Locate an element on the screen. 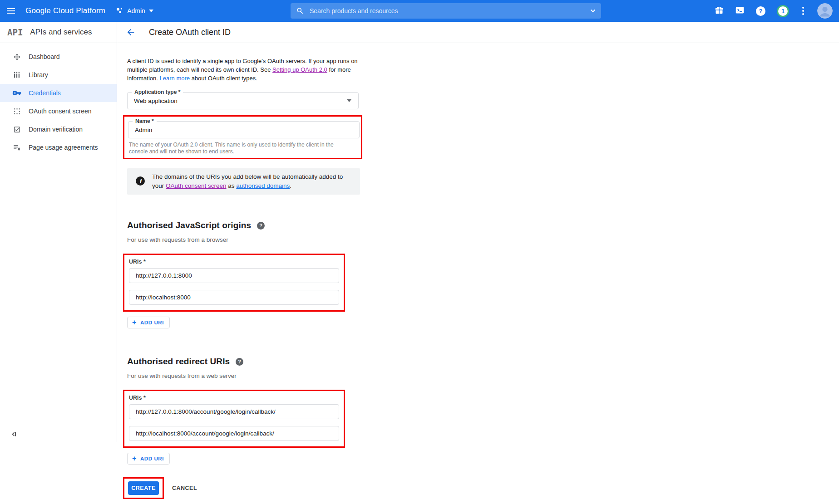 This screenshot has width=839, height=504. chevron-down-icon is located at coordinates (151, 11).